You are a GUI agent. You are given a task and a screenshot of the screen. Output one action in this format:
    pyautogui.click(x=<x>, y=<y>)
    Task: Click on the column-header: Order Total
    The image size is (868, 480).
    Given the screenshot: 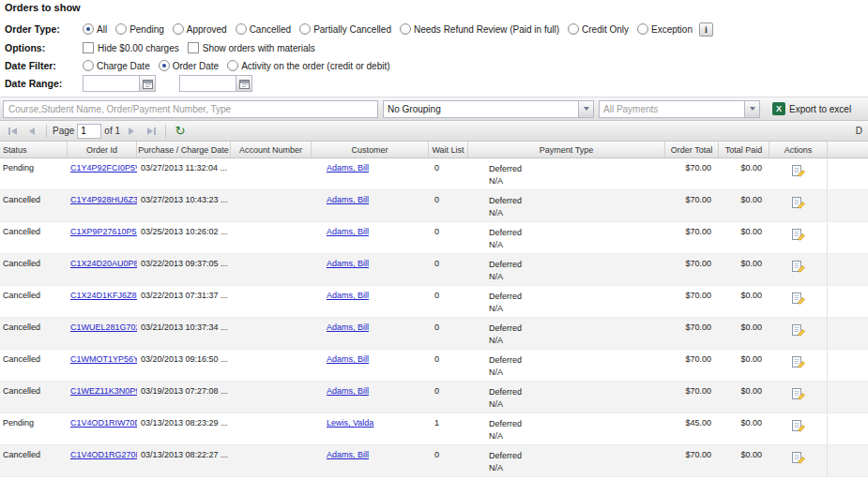 What is the action you would take?
    pyautogui.click(x=693, y=150)
    